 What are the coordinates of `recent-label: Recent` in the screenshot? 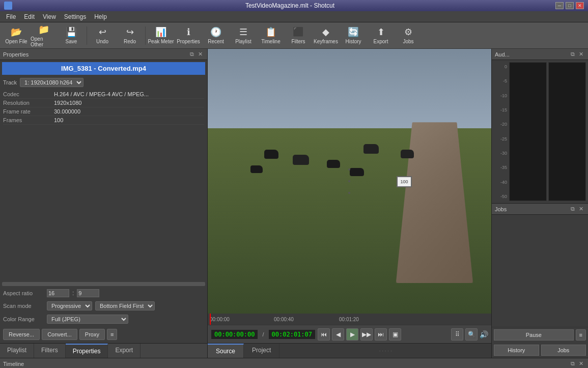 It's located at (216, 42).